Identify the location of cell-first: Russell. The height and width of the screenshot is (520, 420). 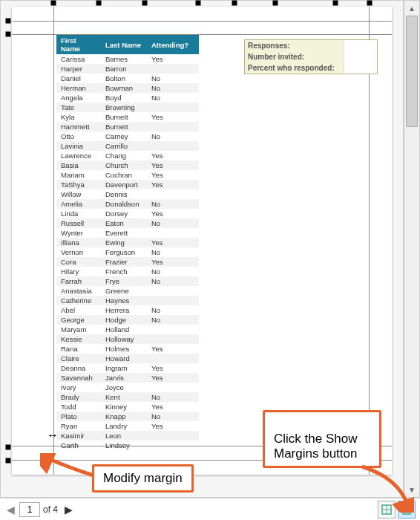
(79, 223).